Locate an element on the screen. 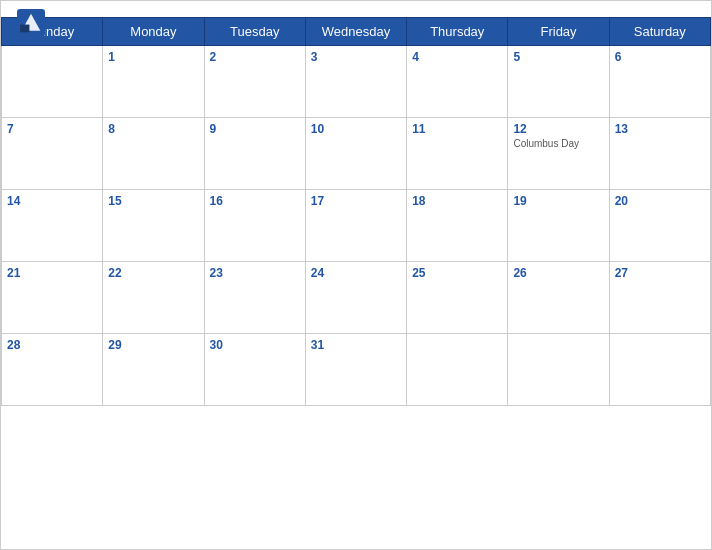 The image size is (712, 550). day-number: 6 is located at coordinates (660, 57).